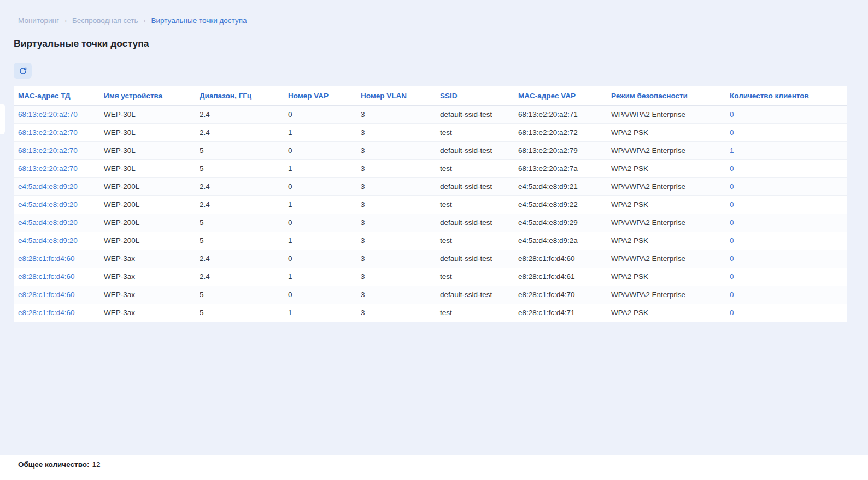  Describe the element at coordinates (431, 240) in the screenshot. I see `table-row: e4:5a:d4:e8:d9:20WEP-200L513teste4:5a:d4…` at that location.